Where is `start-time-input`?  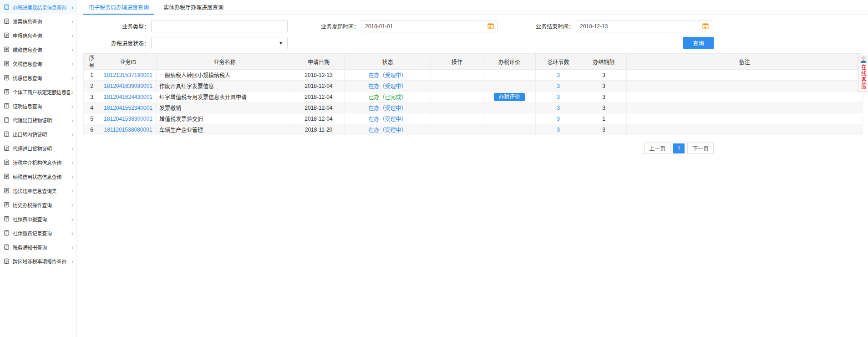 start-time-input is located at coordinates (429, 26).